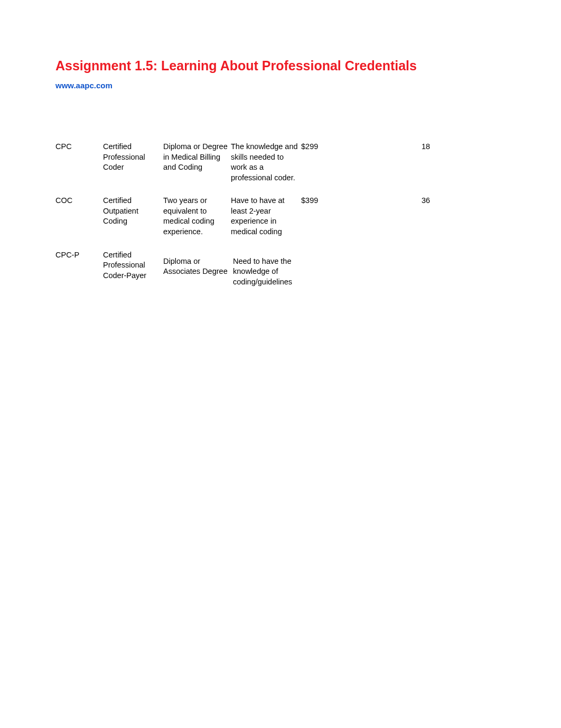  Describe the element at coordinates (280, 86) in the screenshot. I see `source-link: www.aapc.com` at that location.